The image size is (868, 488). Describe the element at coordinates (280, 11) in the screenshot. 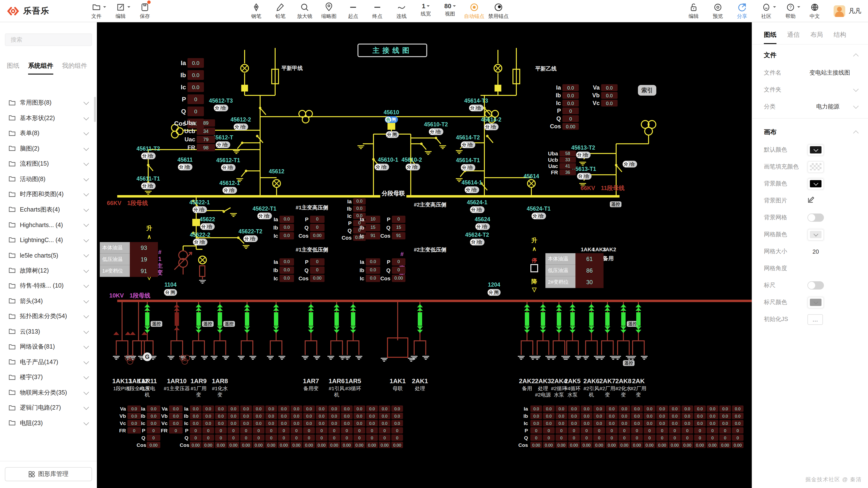

I see `toolbar-item-pencil: 铅笔` at that location.